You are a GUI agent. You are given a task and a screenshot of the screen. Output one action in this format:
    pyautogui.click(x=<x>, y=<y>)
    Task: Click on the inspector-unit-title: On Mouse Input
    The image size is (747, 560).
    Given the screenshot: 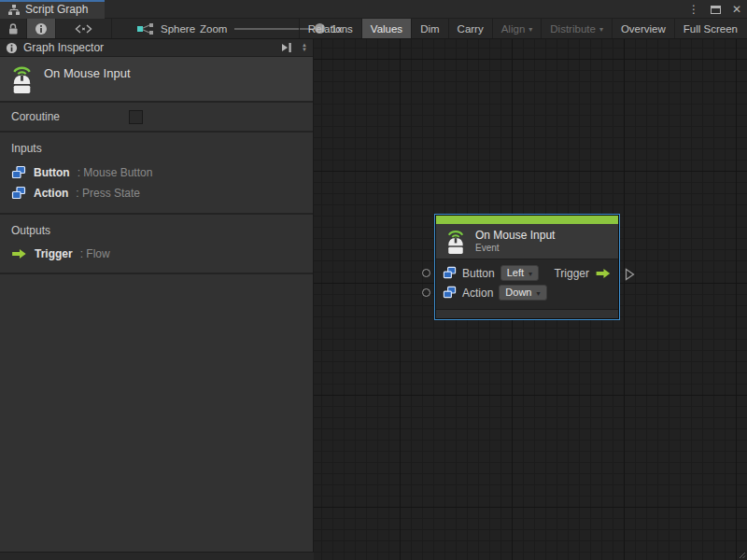 What is the action you would take?
    pyautogui.click(x=88, y=73)
    